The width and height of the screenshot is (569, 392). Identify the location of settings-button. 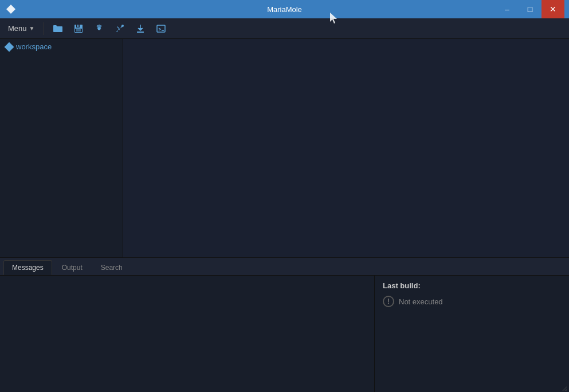
(99, 29).